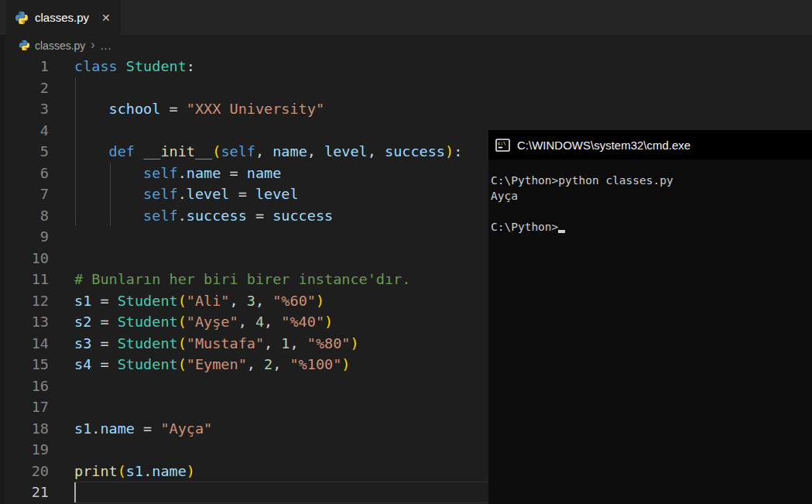  Describe the element at coordinates (37, 67) in the screenshot. I see `line-number: 1` at that location.